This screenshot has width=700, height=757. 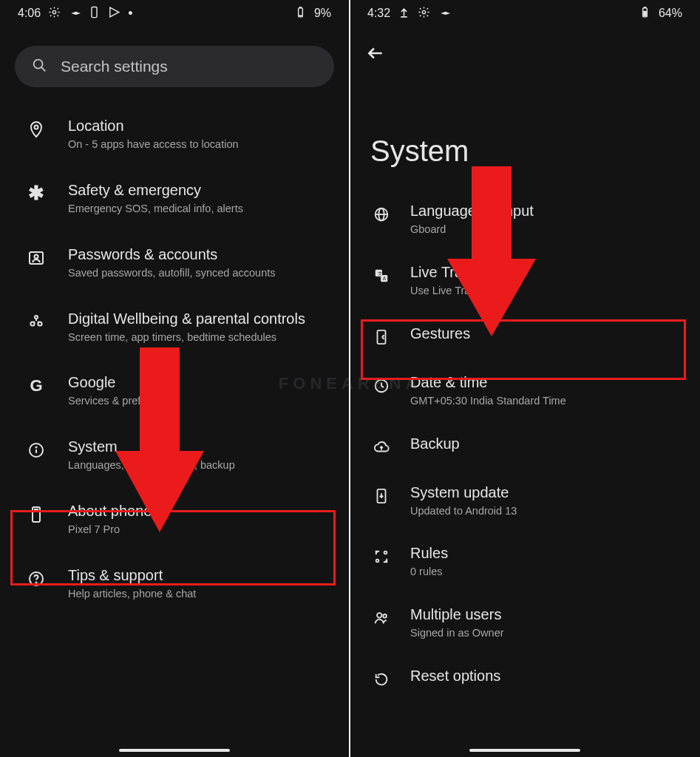 What do you see at coordinates (525, 501) in the screenshot?
I see `system-item-update: System update Updated to Android 13` at bounding box center [525, 501].